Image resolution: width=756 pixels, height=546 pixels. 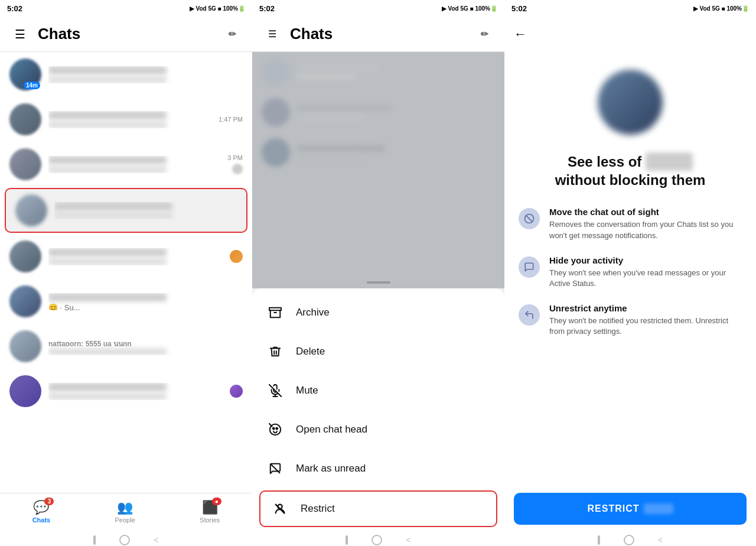 What do you see at coordinates (307, 391) in the screenshot?
I see `mute-label: Mute` at bounding box center [307, 391].